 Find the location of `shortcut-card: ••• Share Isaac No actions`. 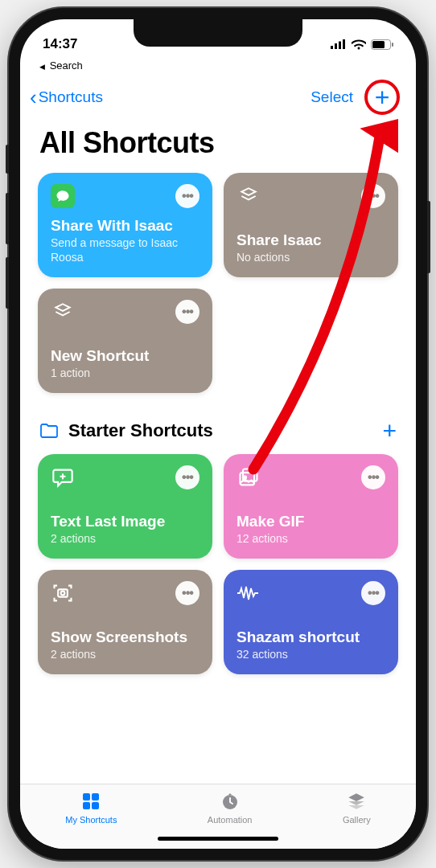

shortcut-card: ••• Share Isaac No actions is located at coordinates (311, 225).